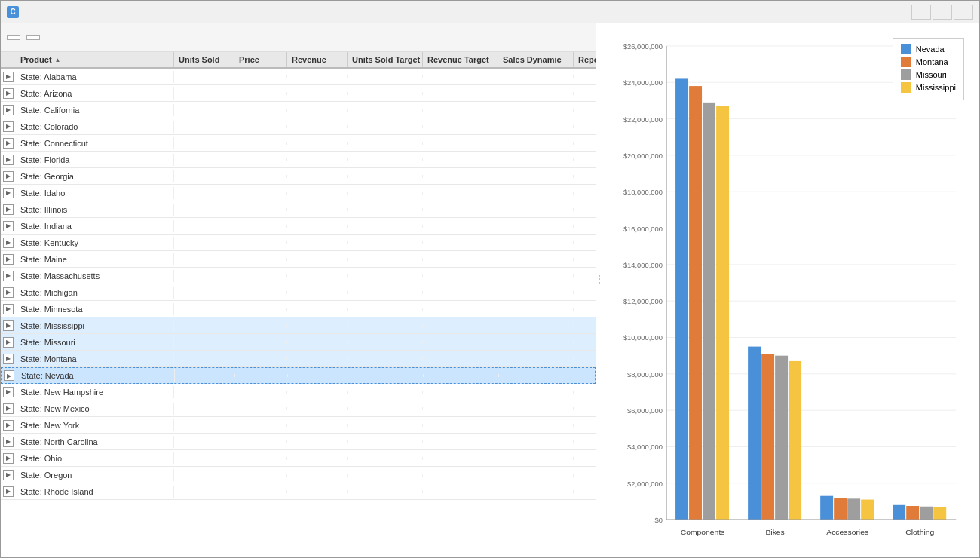  What do you see at coordinates (299, 276) in the screenshot?
I see `table-row: ▶State: Massachusetts` at bounding box center [299, 276].